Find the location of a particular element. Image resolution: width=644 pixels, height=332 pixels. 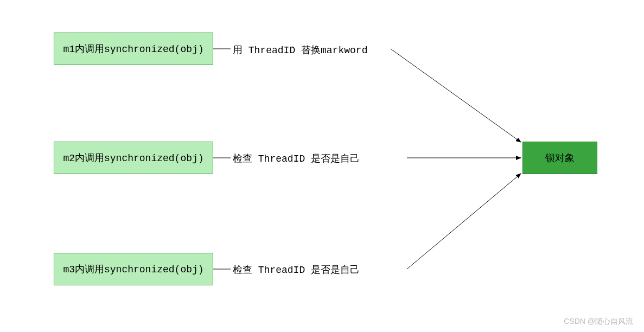

edge-label-m2: 检查 ThreadID 是否是自己 is located at coordinates (296, 158).